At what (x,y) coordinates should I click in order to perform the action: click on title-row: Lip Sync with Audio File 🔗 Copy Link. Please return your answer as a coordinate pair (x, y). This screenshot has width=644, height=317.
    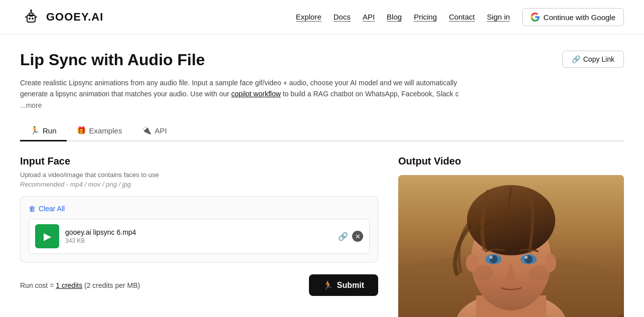
    Looking at the image, I should click on (322, 60).